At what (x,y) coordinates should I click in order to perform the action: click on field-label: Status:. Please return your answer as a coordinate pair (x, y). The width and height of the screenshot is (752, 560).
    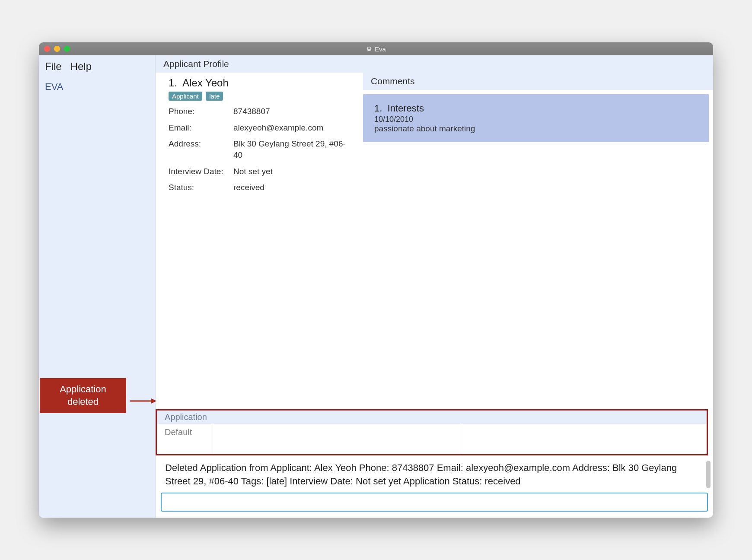
    Looking at the image, I should click on (201, 188).